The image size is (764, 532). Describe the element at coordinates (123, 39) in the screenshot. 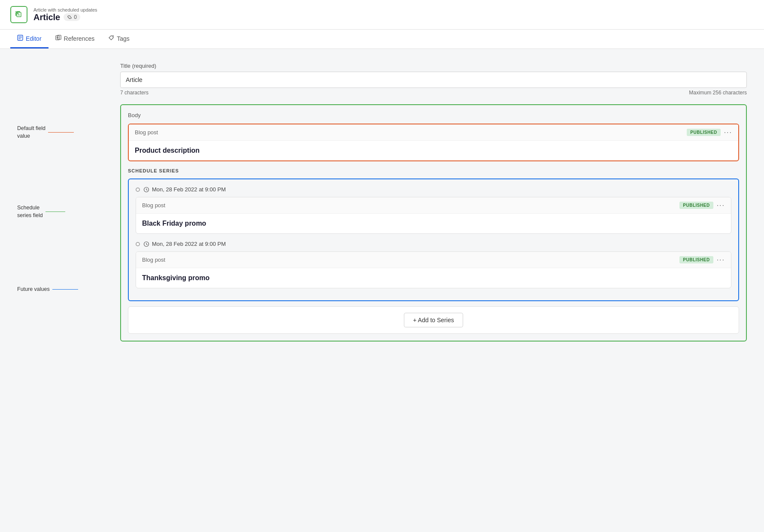

I see `tab-tags-label: Tags` at that location.